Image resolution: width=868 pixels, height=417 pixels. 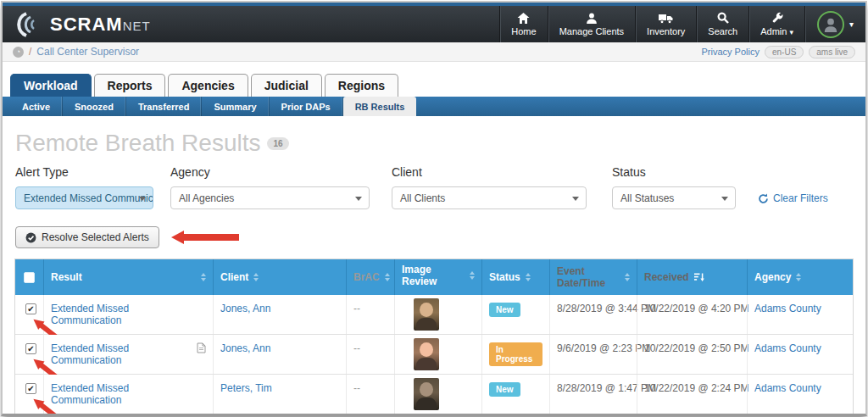 I want to click on subtab-snoozed: Snoozed, so click(x=95, y=107).